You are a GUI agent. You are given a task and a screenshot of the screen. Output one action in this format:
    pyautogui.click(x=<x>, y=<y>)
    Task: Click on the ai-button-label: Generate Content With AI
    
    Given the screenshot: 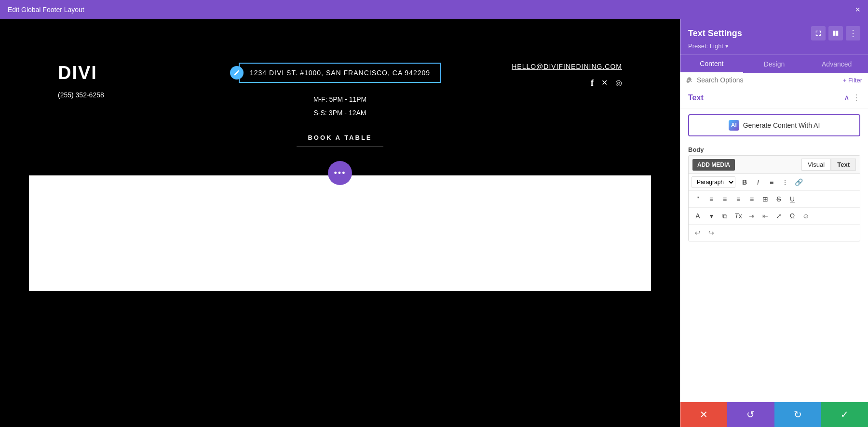 What is the action you would take?
    pyautogui.click(x=782, y=125)
    